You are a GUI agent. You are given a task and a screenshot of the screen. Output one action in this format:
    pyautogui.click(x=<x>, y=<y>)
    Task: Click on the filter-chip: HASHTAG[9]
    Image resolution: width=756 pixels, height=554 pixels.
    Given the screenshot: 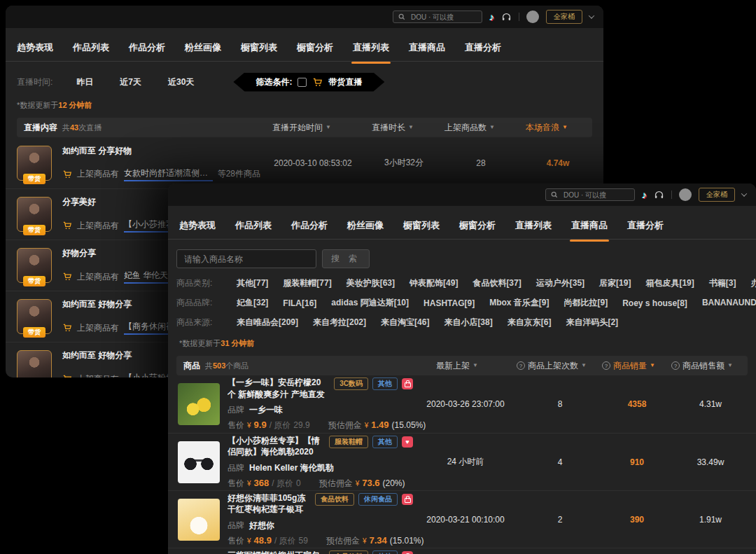 What is the action you would take?
    pyautogui.click(x=449, y=303)
    